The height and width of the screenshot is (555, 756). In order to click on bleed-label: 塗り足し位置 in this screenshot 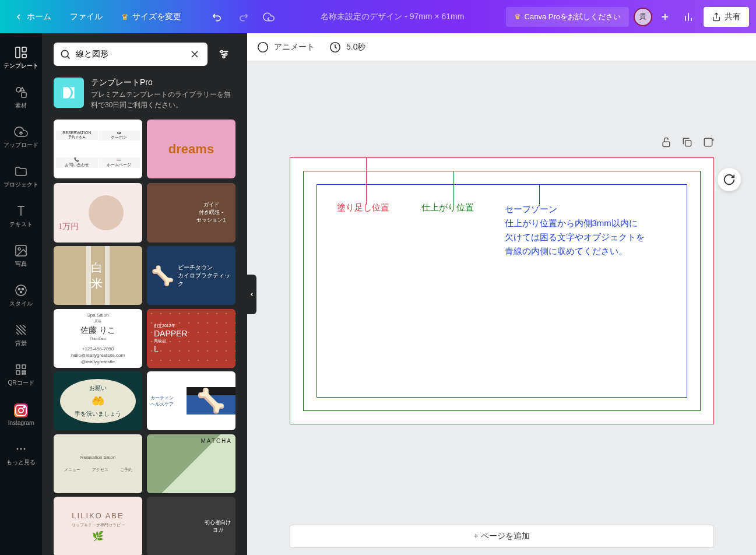, I will do `click(363, 208)`.